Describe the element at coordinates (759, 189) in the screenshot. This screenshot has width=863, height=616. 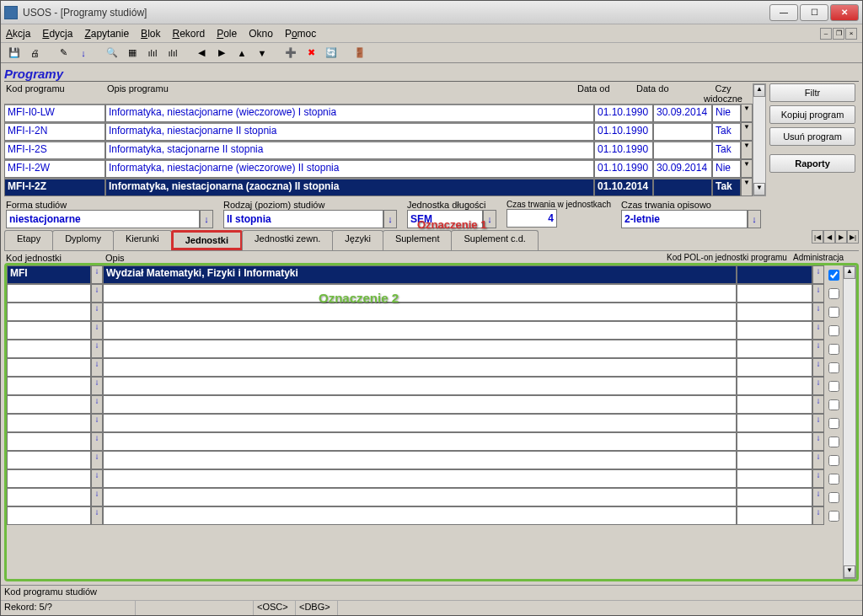
I see `scroll-down-icon: ▼` at that location.